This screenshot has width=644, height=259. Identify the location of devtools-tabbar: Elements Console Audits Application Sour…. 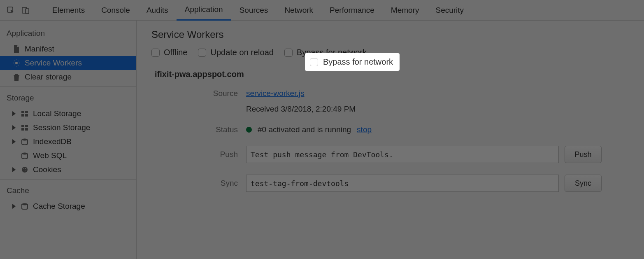
(322, 10).